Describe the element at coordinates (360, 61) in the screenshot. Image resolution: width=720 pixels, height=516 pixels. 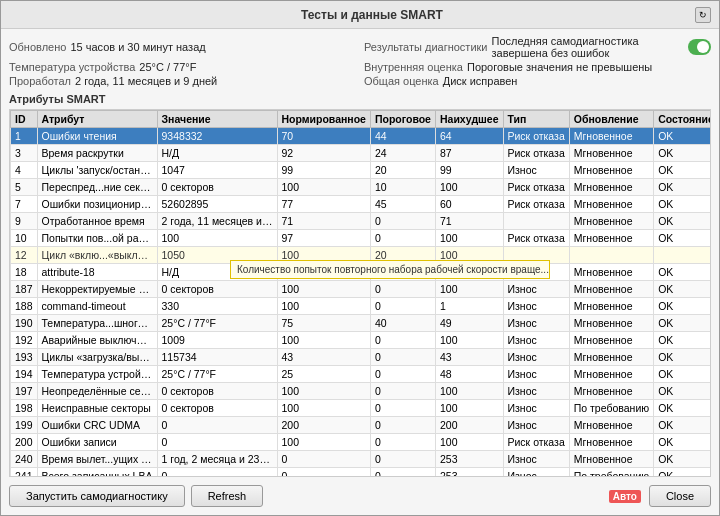
I see `info-bar: Обновлено 15 часов и 30 минут назад Резу…` at that location.